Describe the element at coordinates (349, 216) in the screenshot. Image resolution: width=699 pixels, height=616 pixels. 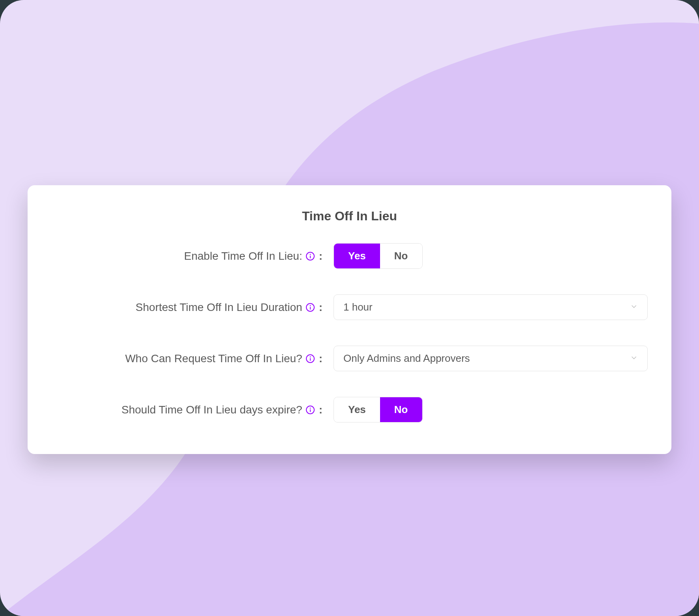
I see `card-title: Time Off In Lieu` at that location.